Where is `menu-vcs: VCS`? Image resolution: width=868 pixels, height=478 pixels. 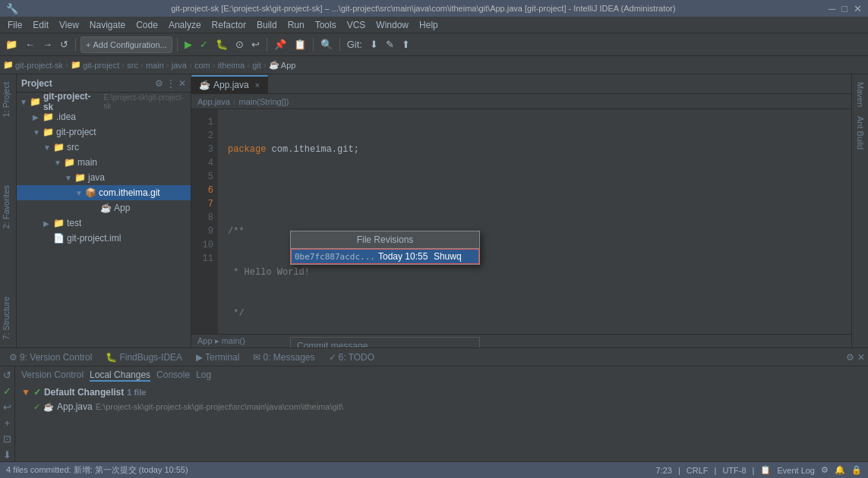
menu-vcs: VCS is located at coordinates (357, 25).